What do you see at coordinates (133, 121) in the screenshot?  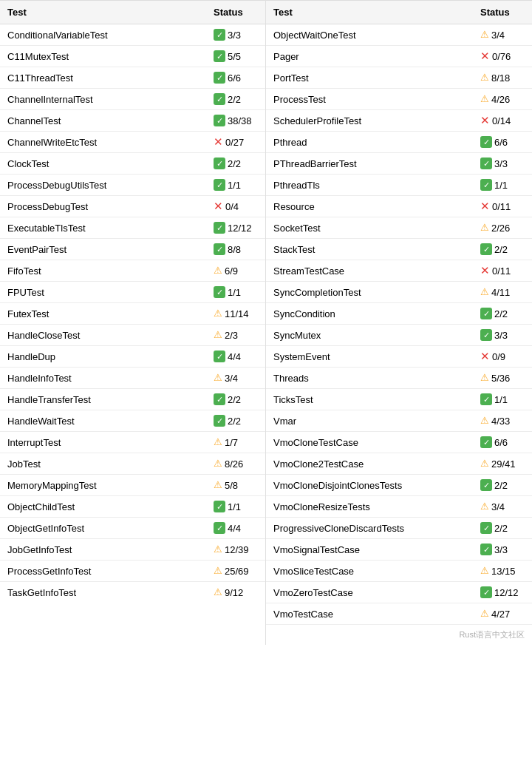 I see `table-row: ChannelTest✓ 38/38` at bounding box center [133, 121].